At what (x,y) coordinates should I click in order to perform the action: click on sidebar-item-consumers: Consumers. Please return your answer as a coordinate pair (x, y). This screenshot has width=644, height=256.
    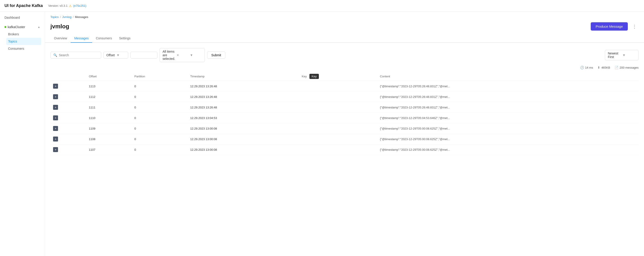
    Looking at the image, I should click on (24, 48).